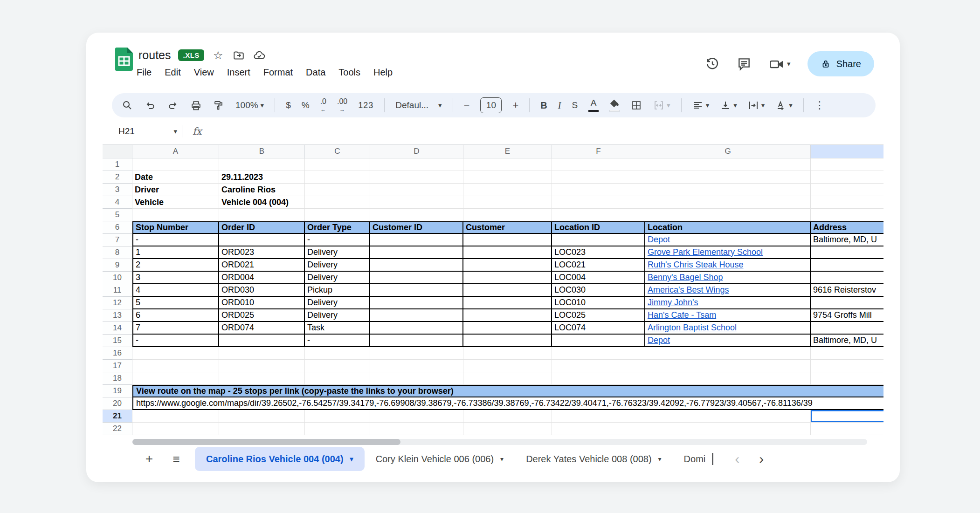 This screenshot has height=513, width=980. Describe the element at coordinates (847, 151) in the screenshot. I see `column-header-H` at that location.